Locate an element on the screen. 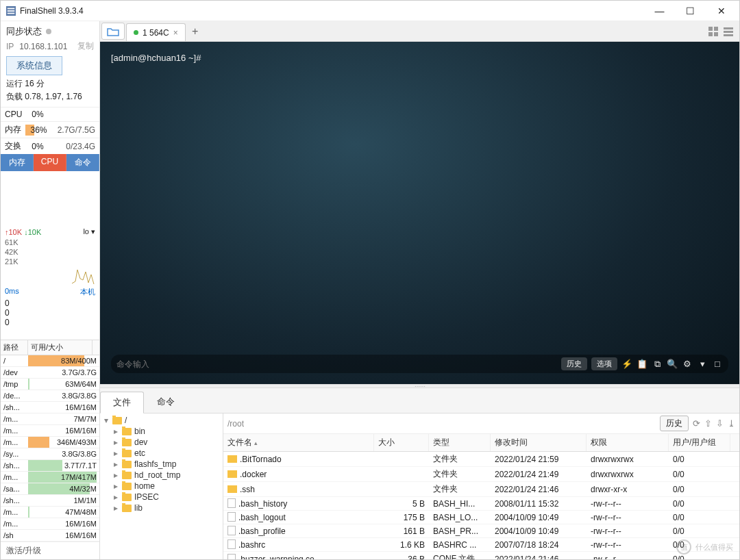 This screenshot has height=560, width=740. memory-stat-row: 内存 36% 2.7G/7.5G is located at coordinates (50, 129).